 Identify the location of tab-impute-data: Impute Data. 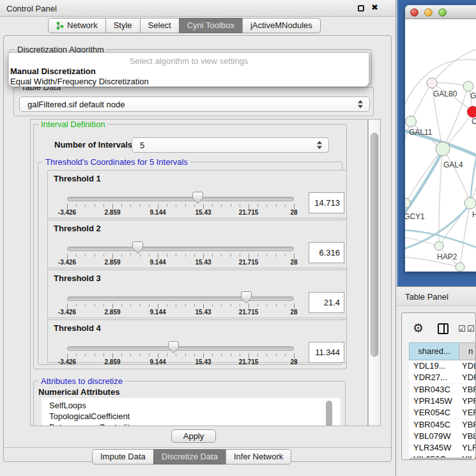
(123, 457).